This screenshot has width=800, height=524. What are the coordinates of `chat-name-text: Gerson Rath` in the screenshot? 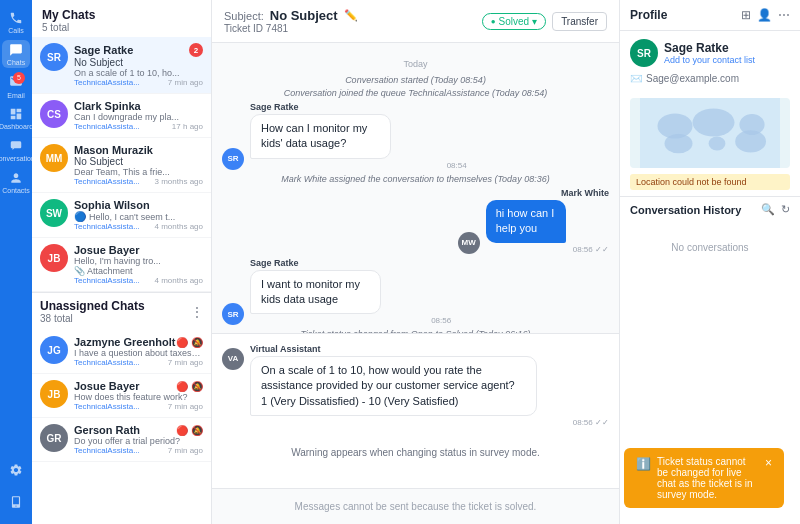 It's located at (107, 430).